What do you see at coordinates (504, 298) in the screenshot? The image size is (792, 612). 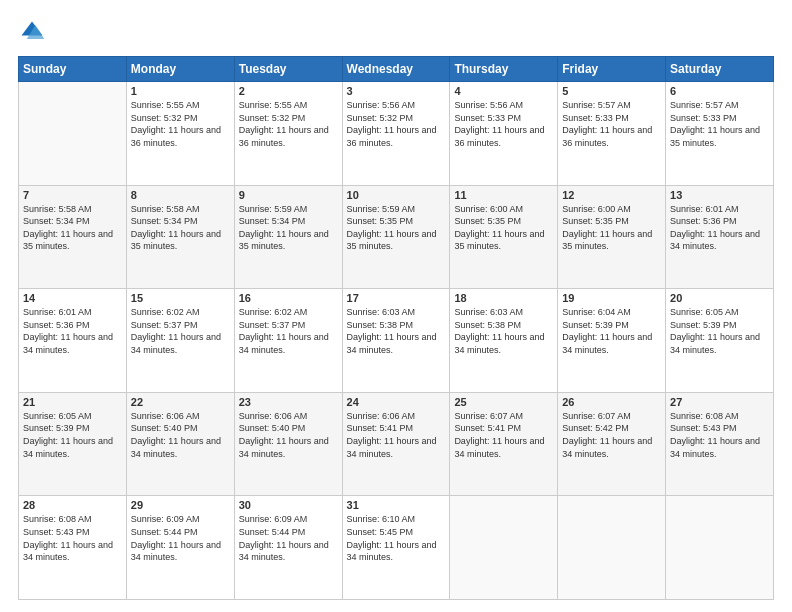 I see `day-number: 18` at bounding box center [504, 298].